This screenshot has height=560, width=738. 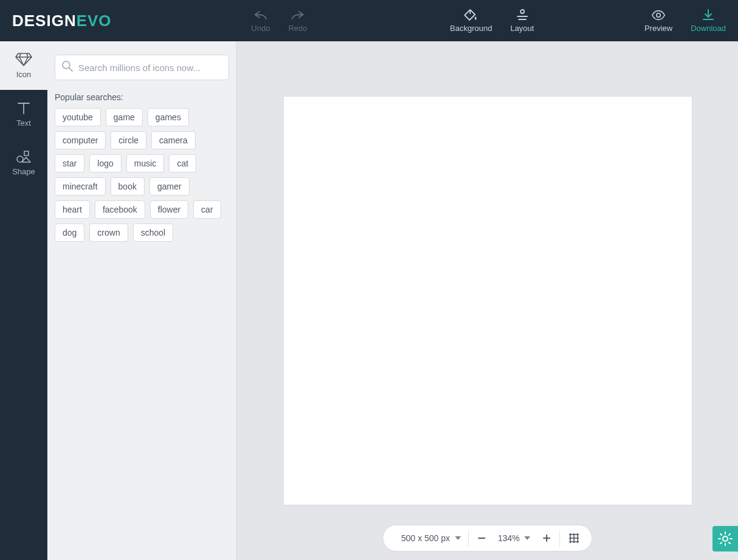 I want to click on eye-icon, so click(x=658, y=15).